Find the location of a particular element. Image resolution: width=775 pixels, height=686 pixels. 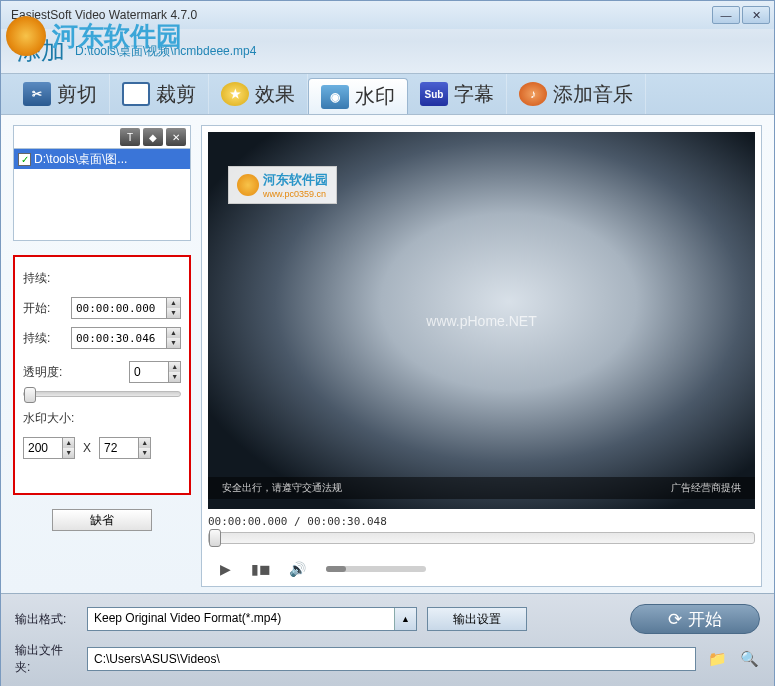

subtitle-icon: Sub is located at coordinates (434, 94).